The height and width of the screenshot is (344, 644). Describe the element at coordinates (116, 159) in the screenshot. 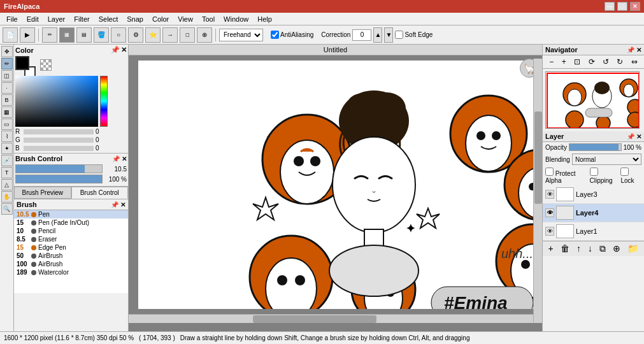

I see `brush-control-pin: 📌` at that location.